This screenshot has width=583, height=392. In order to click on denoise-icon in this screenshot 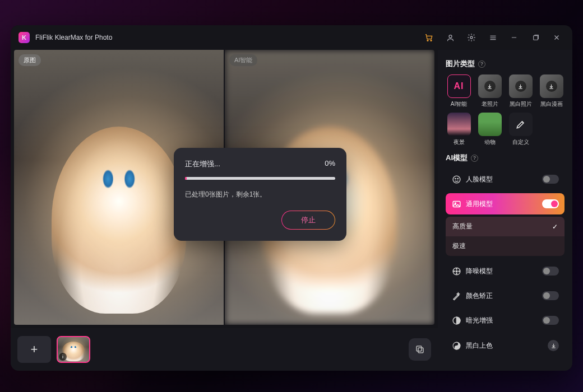, I will do `click(456, 271)`.